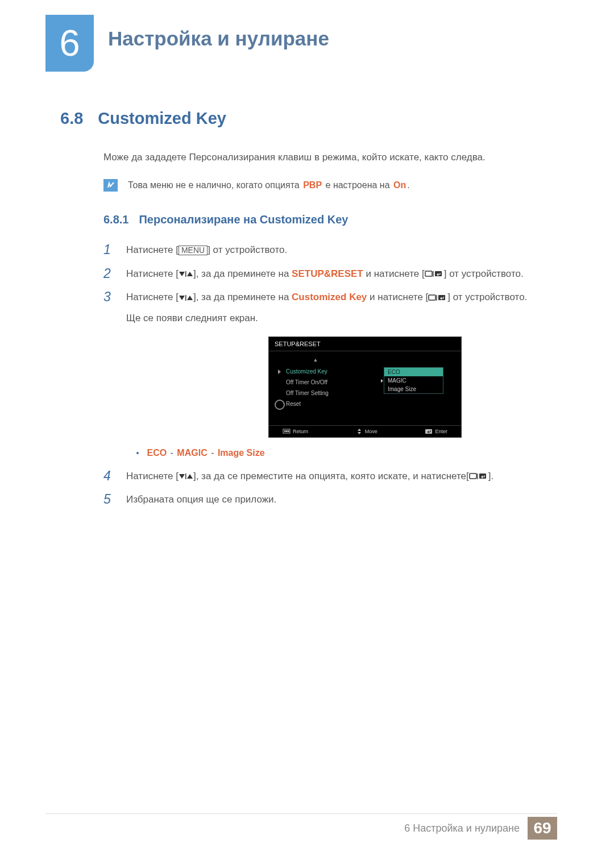 The height and width of the screenshot is (868, 614). What do you see at coordinates (109, 274) in the screenshot?
I see `step-number: 2` at bounding box center [109, 274].